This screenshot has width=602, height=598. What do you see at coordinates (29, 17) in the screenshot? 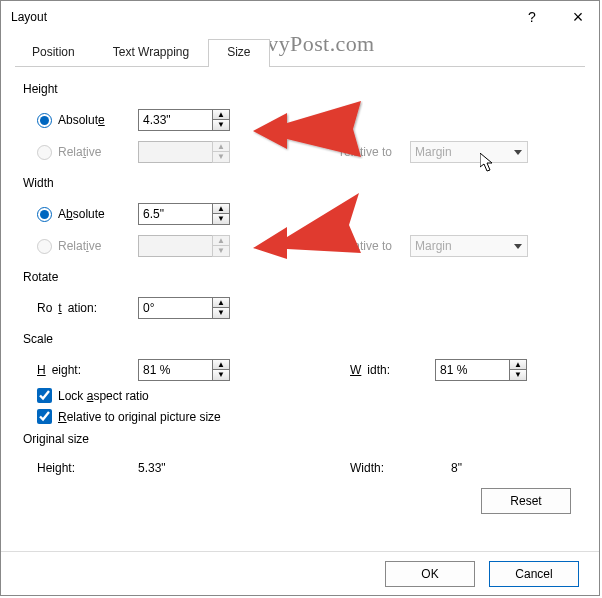
I see `window-title: Layout` at bounding box center [29, 17].